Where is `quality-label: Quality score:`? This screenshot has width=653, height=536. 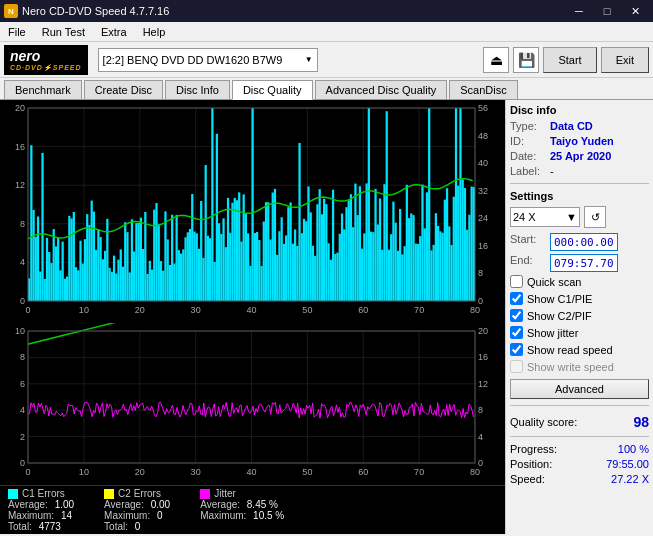 quality-label: Quality score: is located at coordinates (544, 422).